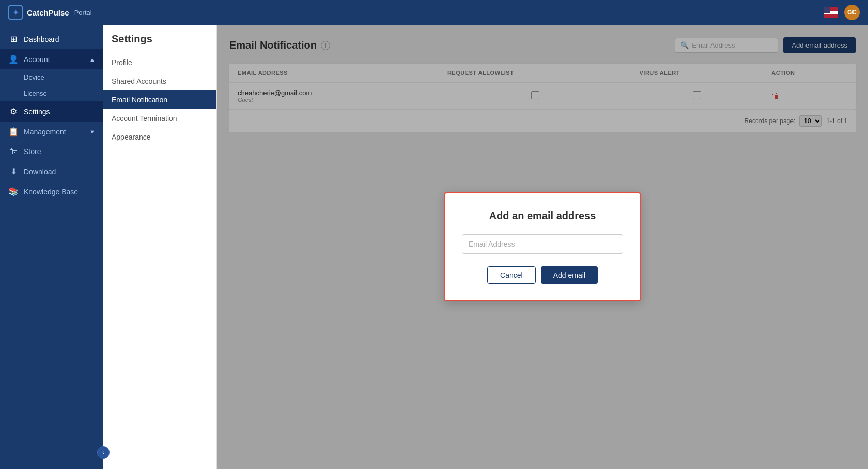 This screenshot has width=868, height=469. I want to click on sidebar: ⊞ Dashboard 👤 Account ▲ Device License ⚙…, so click(52, 247).